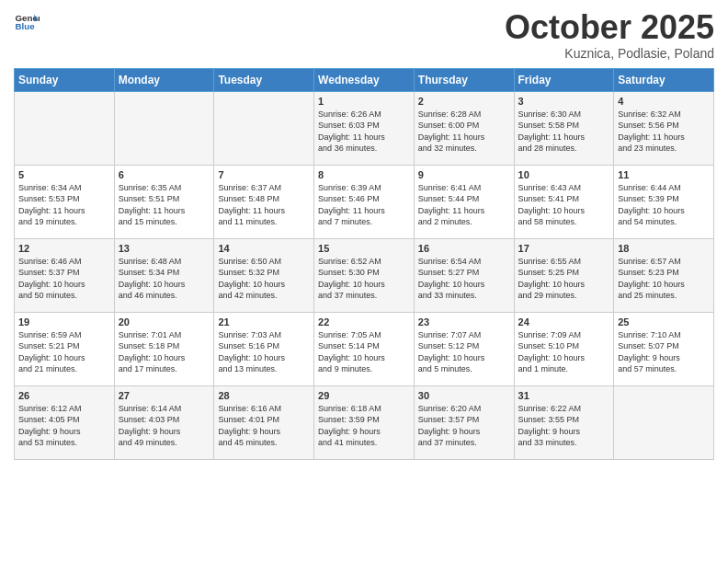 The width and height of the screenshot is (728, 563). What do you see at coordinates (664, 201) in the screenshot?
I see `table-row: 11Sunrise: 6:44 AM Sunset: 5:39 PM Dayli…` at bounding box center [664, 201].